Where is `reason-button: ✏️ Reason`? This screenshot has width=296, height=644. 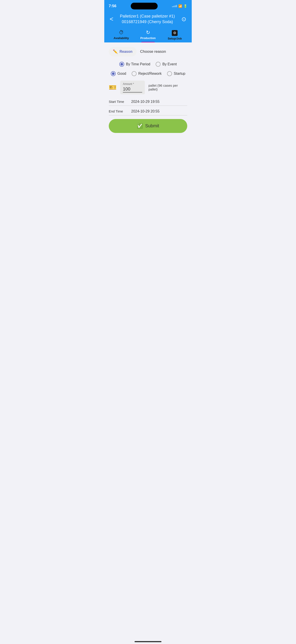
reason-button: ✏️ Reason is located at coordinates (123, 52).